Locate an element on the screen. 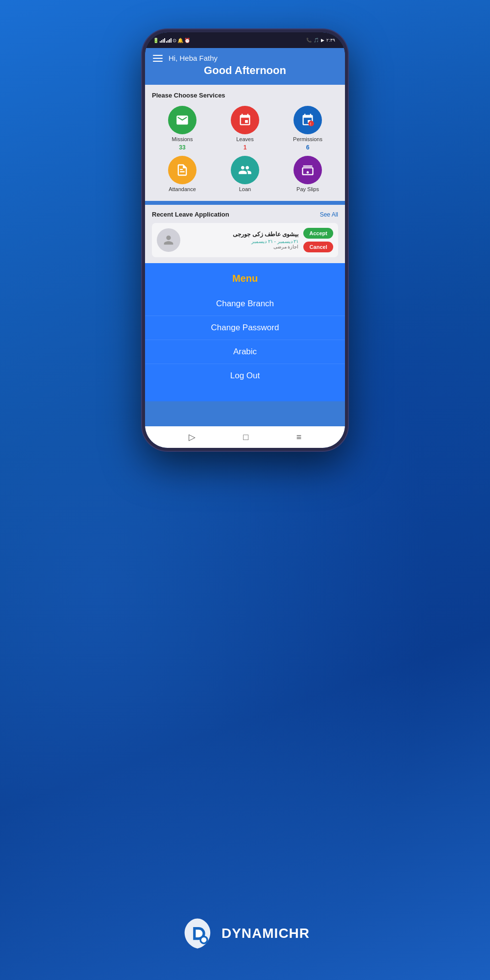 The width and height of the screenshot is (490, 980). leave-type: اجازة مرضى is located at coordinates (242, 247).